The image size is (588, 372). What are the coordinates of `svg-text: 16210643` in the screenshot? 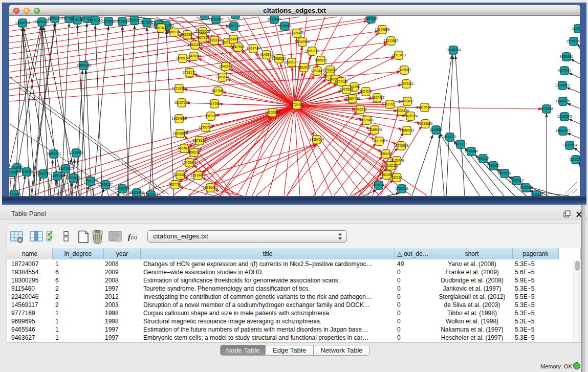 It's located at (565, 117).